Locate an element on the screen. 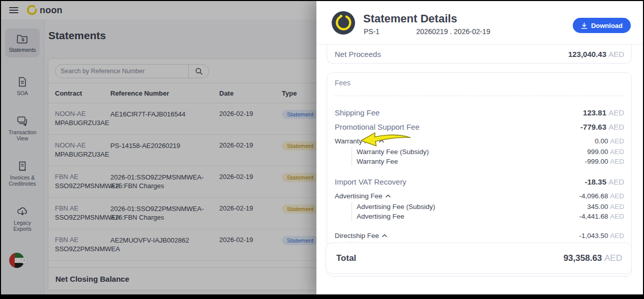 The width and height of the screenshot is (644, 299). noon-glyph-icon is located at coordinates (343, 23).